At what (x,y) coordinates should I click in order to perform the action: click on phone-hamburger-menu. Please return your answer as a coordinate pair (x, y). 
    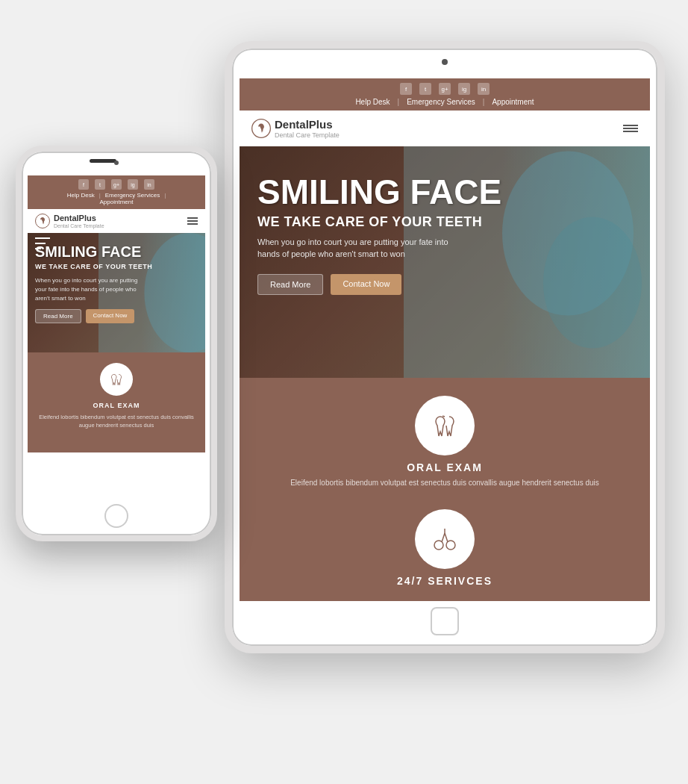
    Looking at the image, I should click on (193, 221).